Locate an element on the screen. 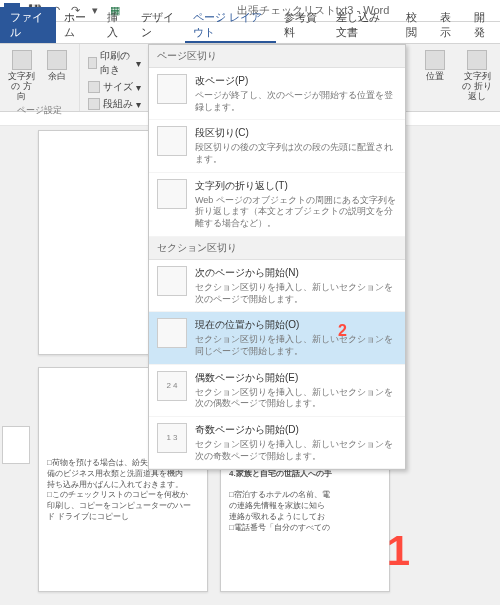 Image resolution: width=500 pixels, height=605 pixels. break-next-page: 次のページから開始(N)セクション区切りを挿入し、新しいセクションを次のページで… is located at coordinates (277, 286).